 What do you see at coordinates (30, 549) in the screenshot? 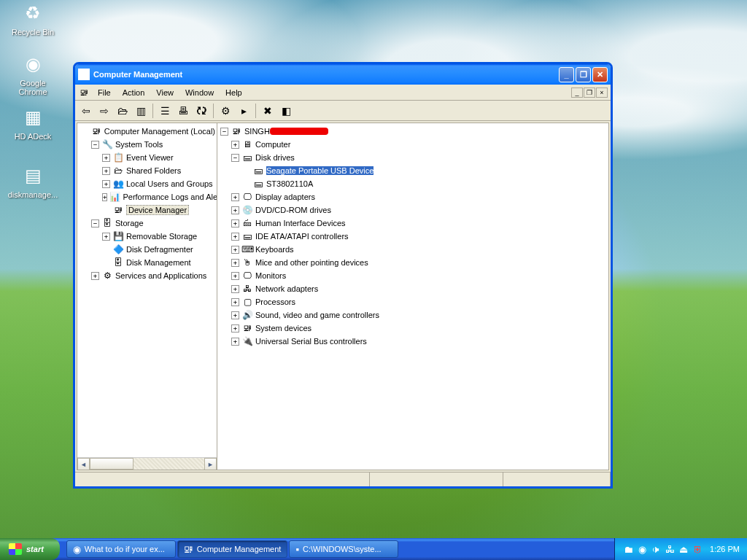
I see `start-button: start` at bounding box center [30, 549].